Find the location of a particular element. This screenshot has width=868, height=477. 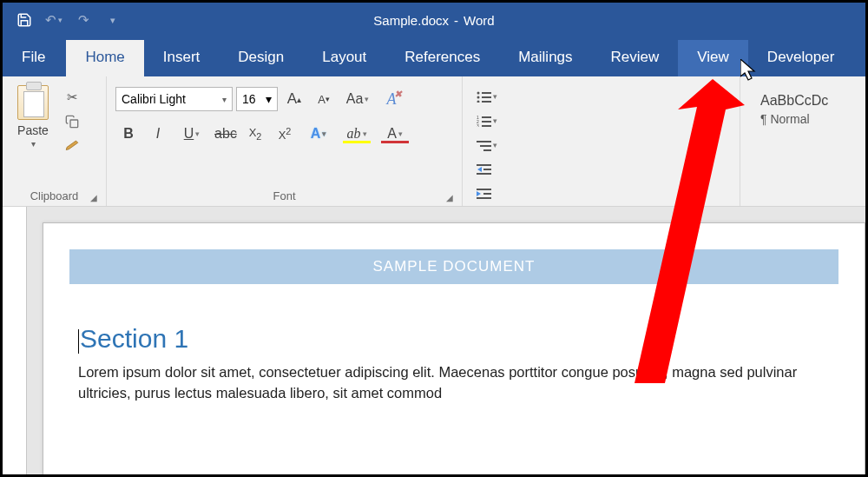

save-button is located at coordinates (24, 20).